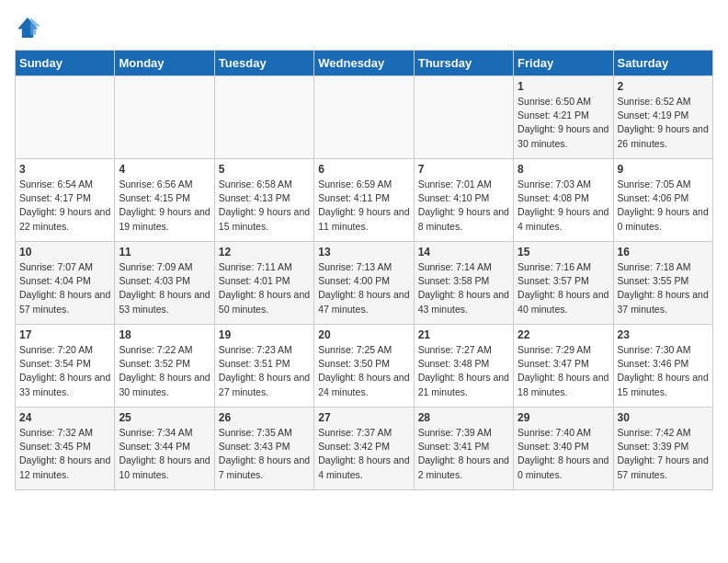 This screenshot has width=728, height=563. Describe the element at coordinates (664, 252) in the screenshot. I see `day-number: 16` at that location.